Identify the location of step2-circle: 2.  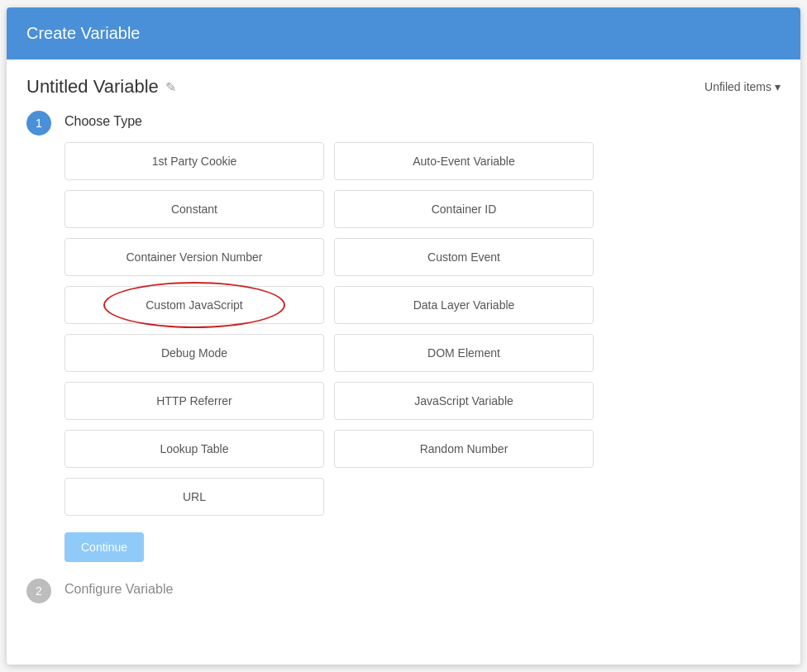
(39, 591).